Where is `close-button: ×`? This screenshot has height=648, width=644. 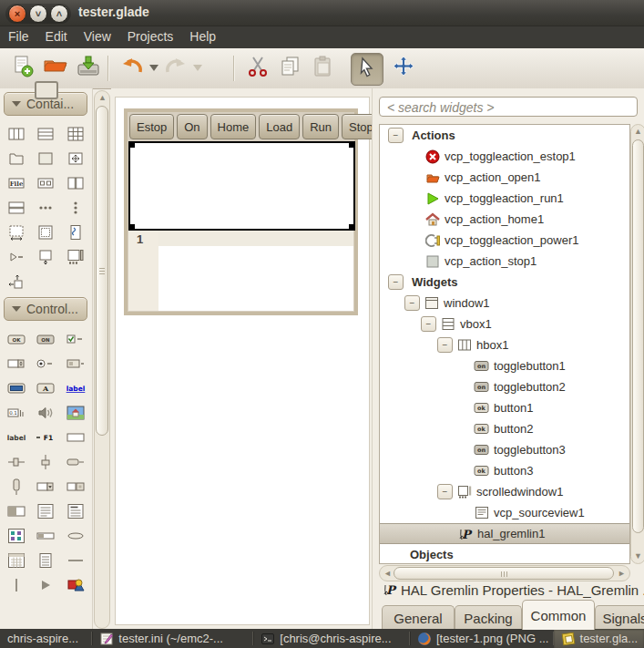 close-button: × is located at coordinates (17, 14).